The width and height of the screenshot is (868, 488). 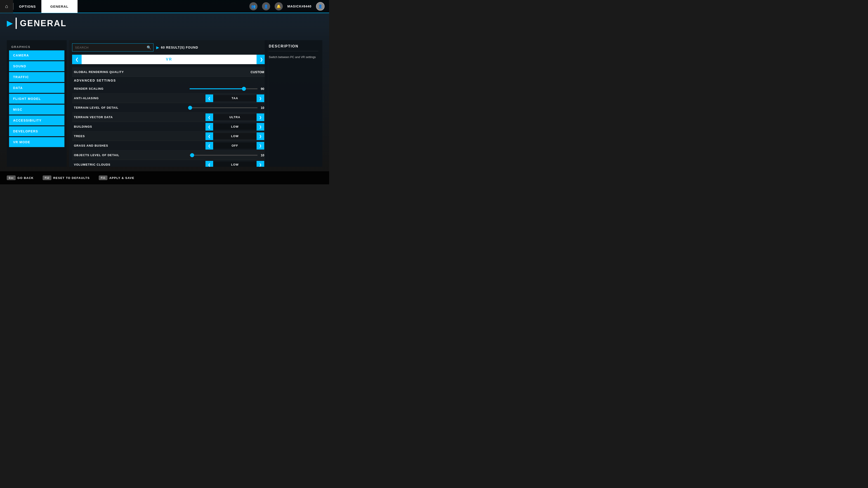 What do you see at coordinates (169, 155) in the screenshot?
I see `objects-lod-row: OBJECTS LEVEL OF DETAIL 10` at bounding box center [169, 155].